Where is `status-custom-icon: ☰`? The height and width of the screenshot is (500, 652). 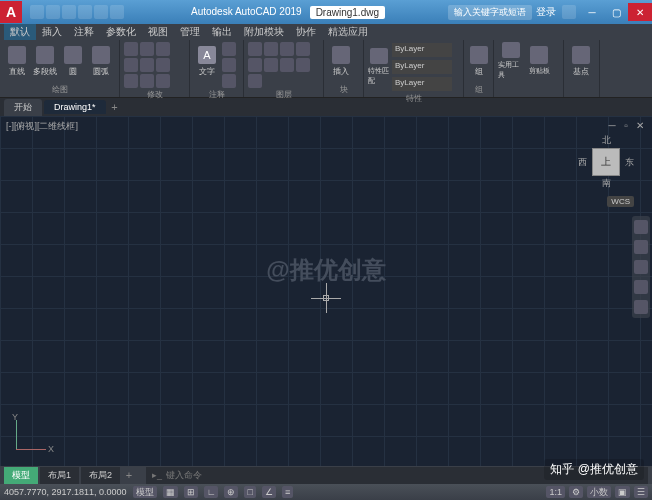
status-custom-icon: ☰ is located at coordinates (641, 492).